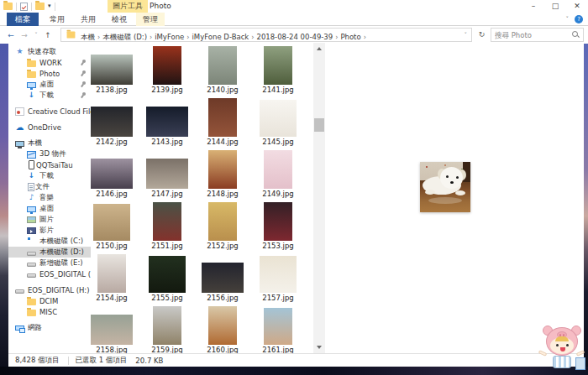  Describe the element at coordinates (87, 37) in the screenshot. I see `breadcrumb-segment: 本機` at that location.